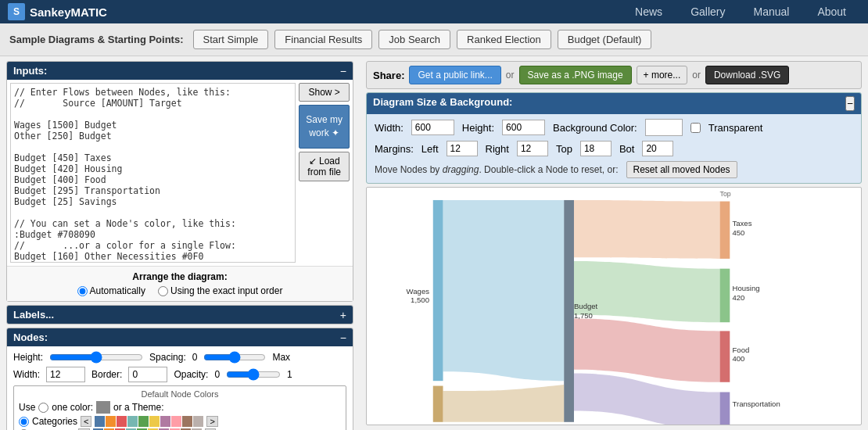 The height and width of the screenshot is (430, 868). I want to click on nodes-height-row: Height: Spacing: 0 Max, so click(180, 357).